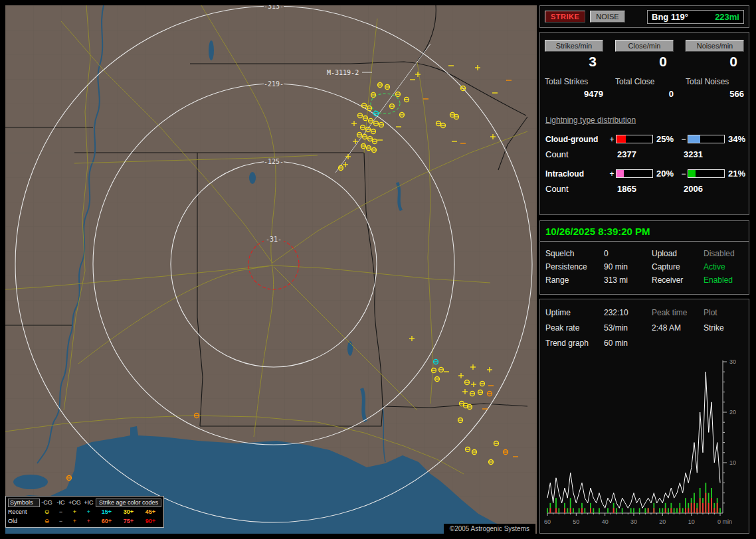  Describe the element at coordinates (644, 123) in the screenshot. I see `statistics-panel: Strikes/min 3 Close/min 0 Noises/min 0 T…` at that location.